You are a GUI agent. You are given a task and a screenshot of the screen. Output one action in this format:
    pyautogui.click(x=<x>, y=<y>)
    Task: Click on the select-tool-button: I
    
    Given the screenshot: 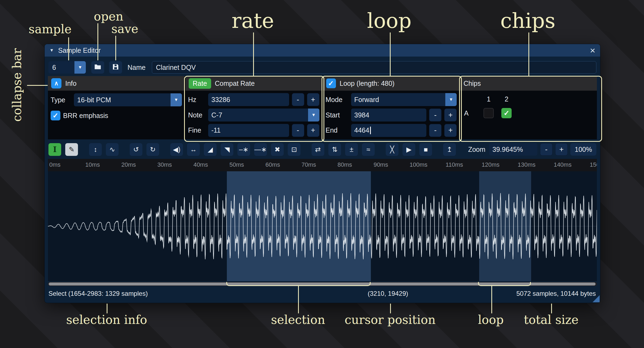 What is the action you would take?
    pyautogui.click(x=55, y=149)
    